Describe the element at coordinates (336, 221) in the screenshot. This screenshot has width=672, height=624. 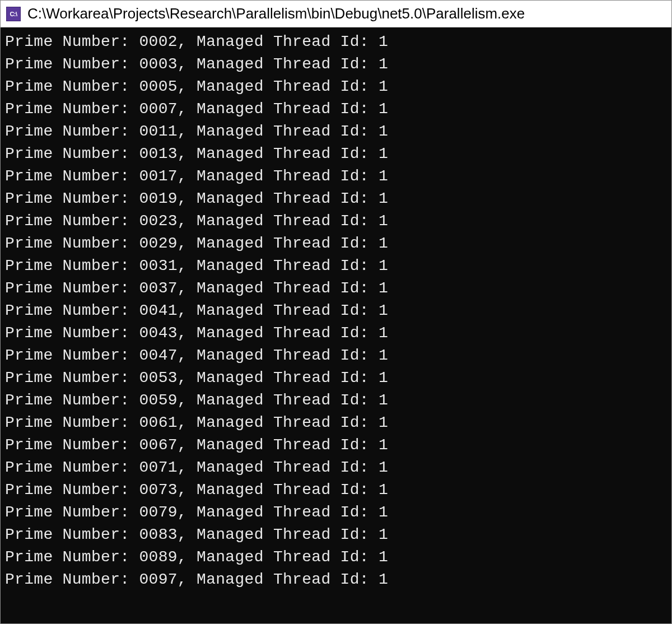
I see `console-line: Prime Number: 0023, Managed Thread Id: 1` at that location.